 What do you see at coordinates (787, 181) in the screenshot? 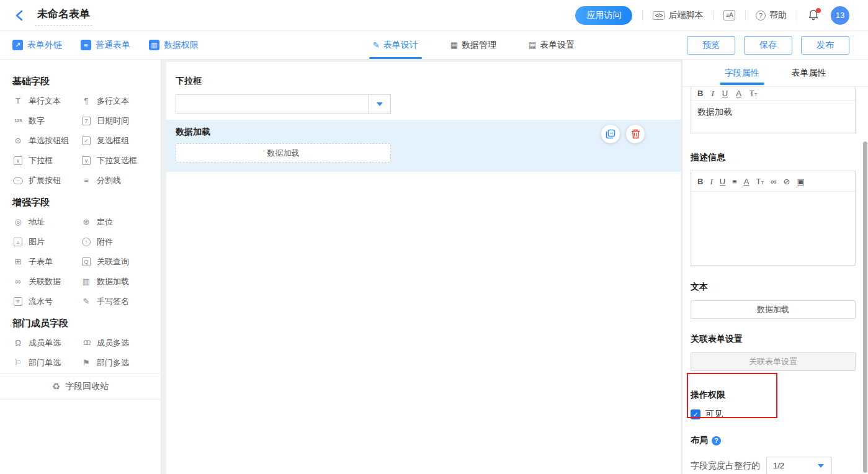
I see `unlink-button: ⊘` at bounding box center [787, 181].